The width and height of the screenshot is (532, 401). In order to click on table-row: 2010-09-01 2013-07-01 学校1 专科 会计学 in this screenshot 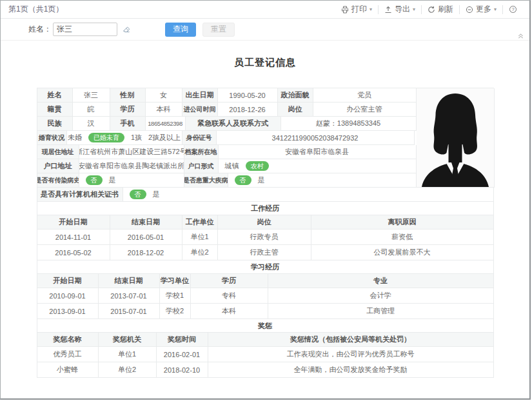, I will do `click(266, 296)`.